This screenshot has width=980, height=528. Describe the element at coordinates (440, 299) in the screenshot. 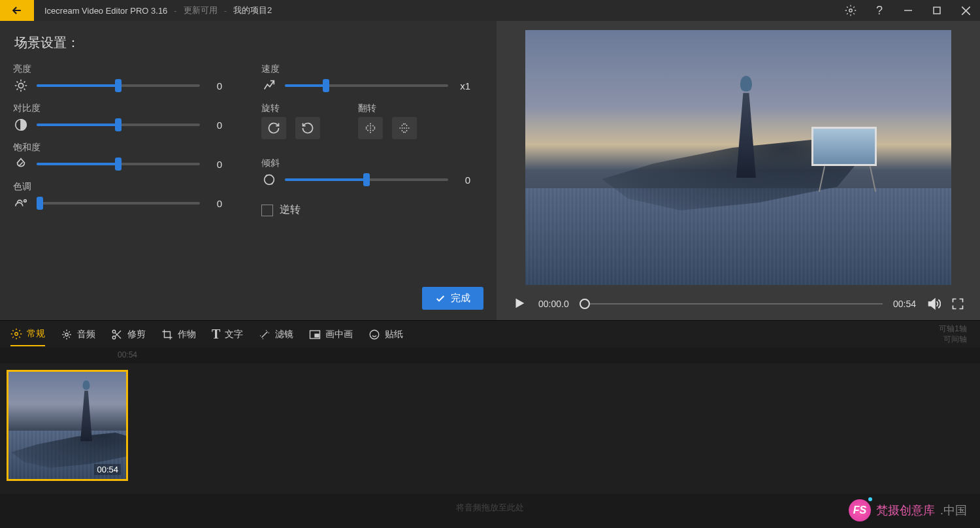

I see `check-icon` at that location.